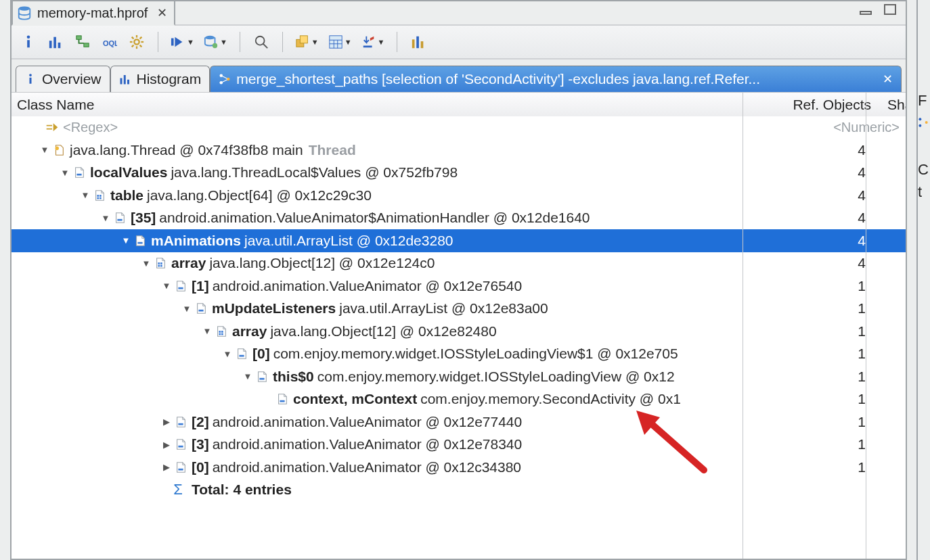 The height and width of the screenshot is (560, 930). Describe the element at coordinates (368, 444) in the screenshot. I see `object-ref: android.animation.ValueAnimator @ 0x12e7…` at that location.